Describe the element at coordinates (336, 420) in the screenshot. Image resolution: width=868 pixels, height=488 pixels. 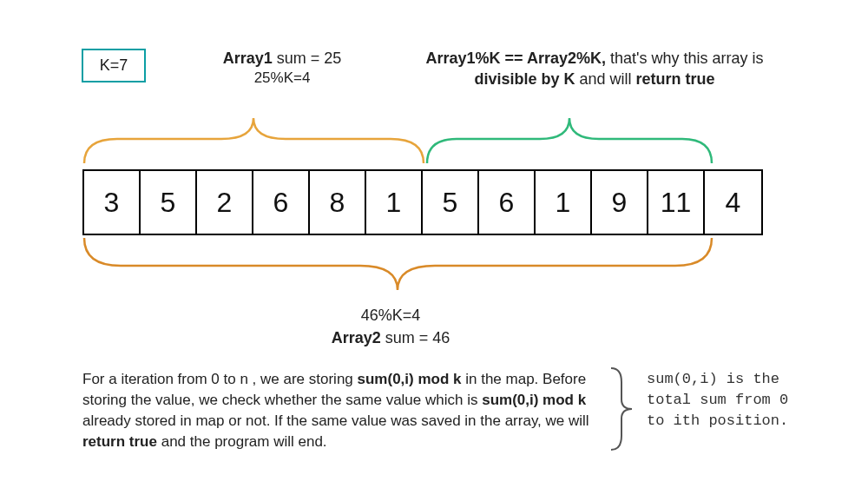
I see `explain-part: already stored in map or not. If the sam…` at that location.